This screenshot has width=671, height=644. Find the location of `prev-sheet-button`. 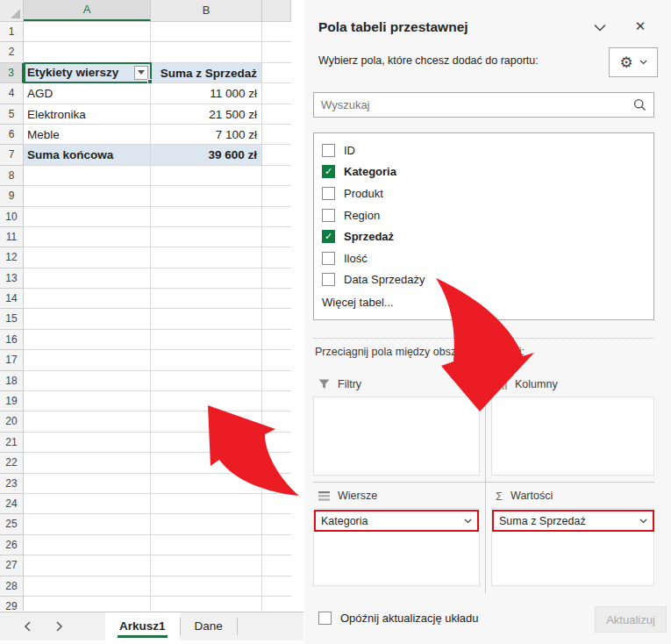

prev-sheet-button is located at coordinates (27, 626).